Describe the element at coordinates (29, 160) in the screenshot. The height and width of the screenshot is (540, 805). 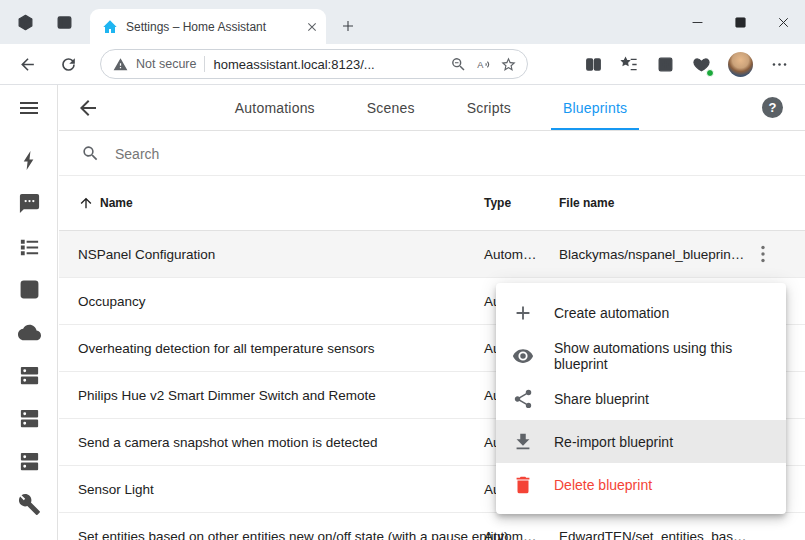
I see `sidebar-item-bolt-icon` at that location.